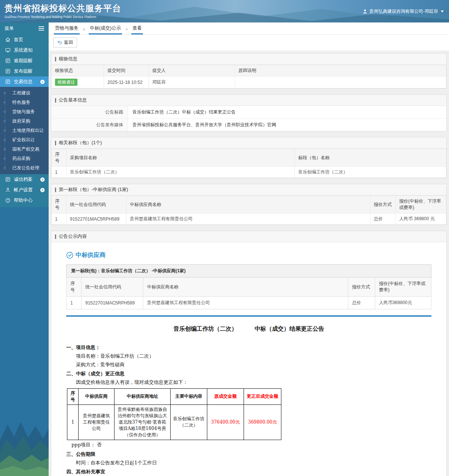  What do you see at coordinates (41, 28) in the screenshot?
I see `hamburger-icon` at bounding box center [41, 28].